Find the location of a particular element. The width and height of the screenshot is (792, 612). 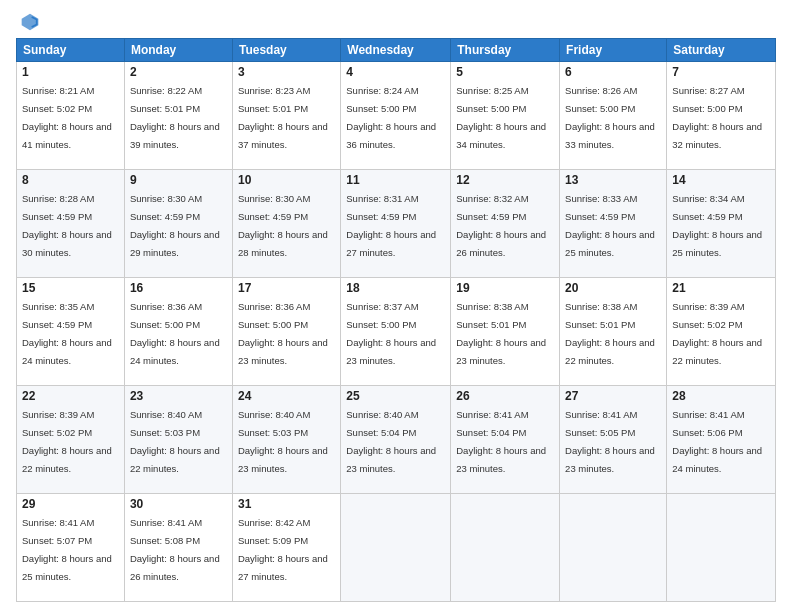

calendar-cell: 15 Sunrise: 8:35 AMSunset: 4:59 PMDaylig… is located at coordinates (71, 332).